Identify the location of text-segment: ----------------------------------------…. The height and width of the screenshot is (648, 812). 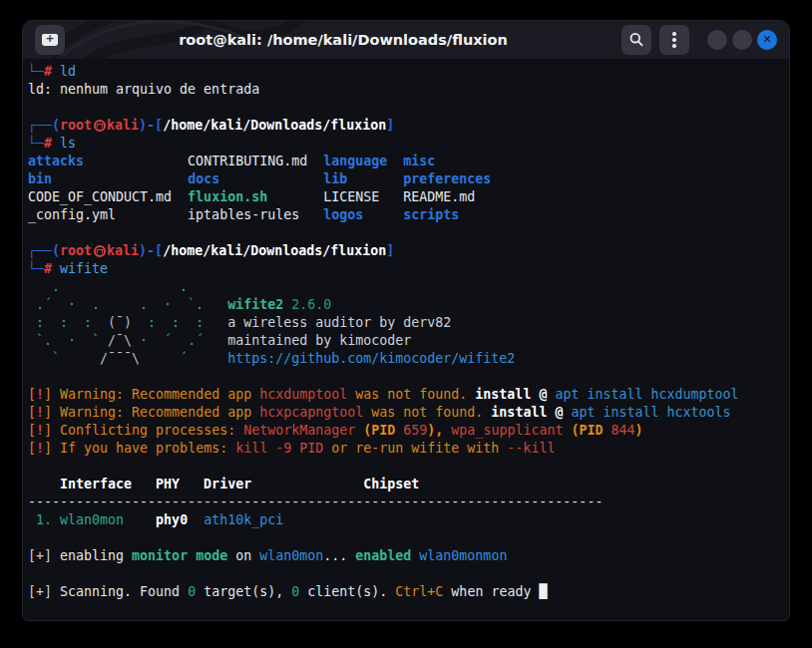
(315, 502).